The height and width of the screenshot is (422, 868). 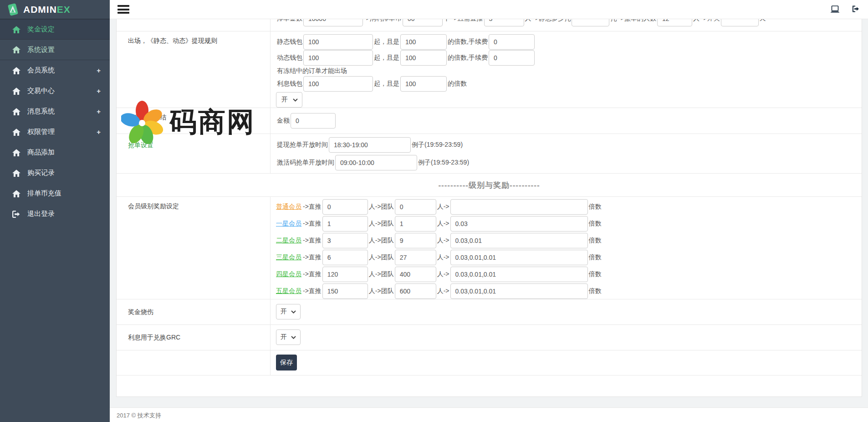 What do you see at coordinates (424, 84) in the screenshot?
I see `interest-wallet-multiple-input` at bounding box center [424, 84].